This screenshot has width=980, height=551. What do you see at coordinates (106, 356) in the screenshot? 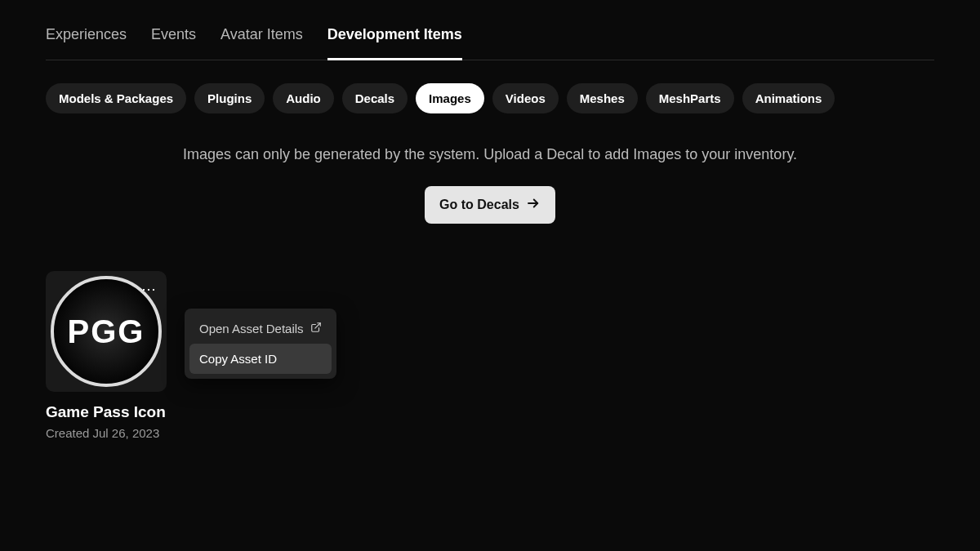
I see `asset-card: PGG ⋯ Game Pass Icon Created Jul 26, 202…` at bounding box center [106, 356].